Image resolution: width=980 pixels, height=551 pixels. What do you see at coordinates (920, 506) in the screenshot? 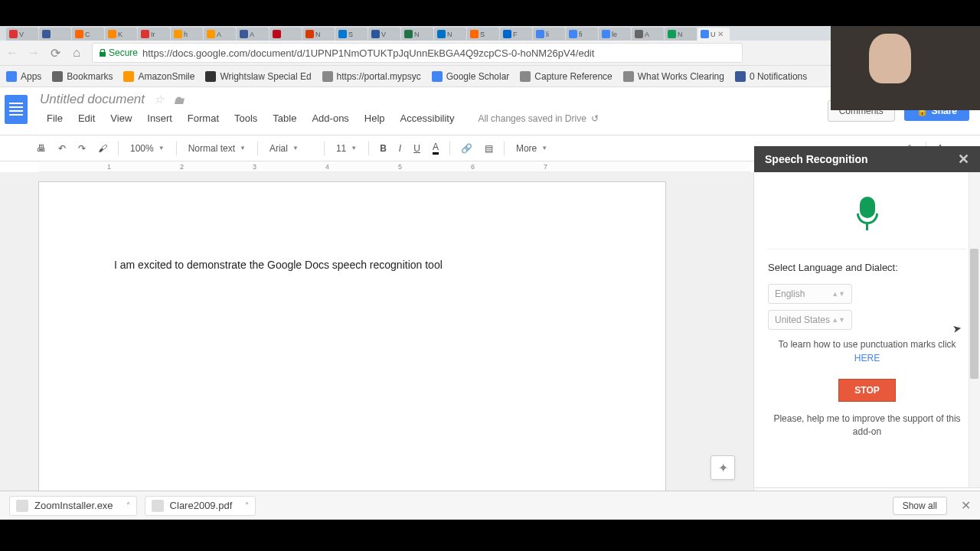
I see `show-all-downloads: Show all` at bounding box center [920, 506].